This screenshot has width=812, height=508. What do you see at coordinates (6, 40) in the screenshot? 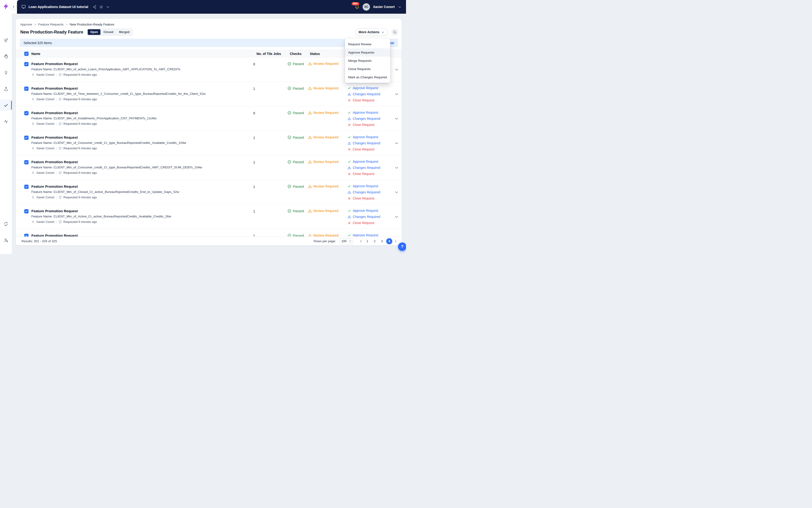
I see `sidebar-item-explore-icon` at bounding box center [6, 40].